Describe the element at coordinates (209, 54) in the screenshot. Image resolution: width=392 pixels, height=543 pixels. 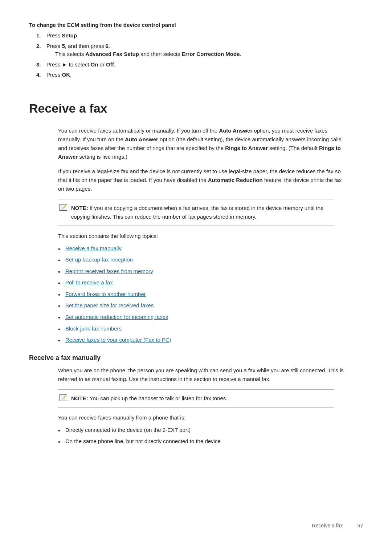
I see `step-2-sub: This selects Advanced Fax Setup and then…` at that location.